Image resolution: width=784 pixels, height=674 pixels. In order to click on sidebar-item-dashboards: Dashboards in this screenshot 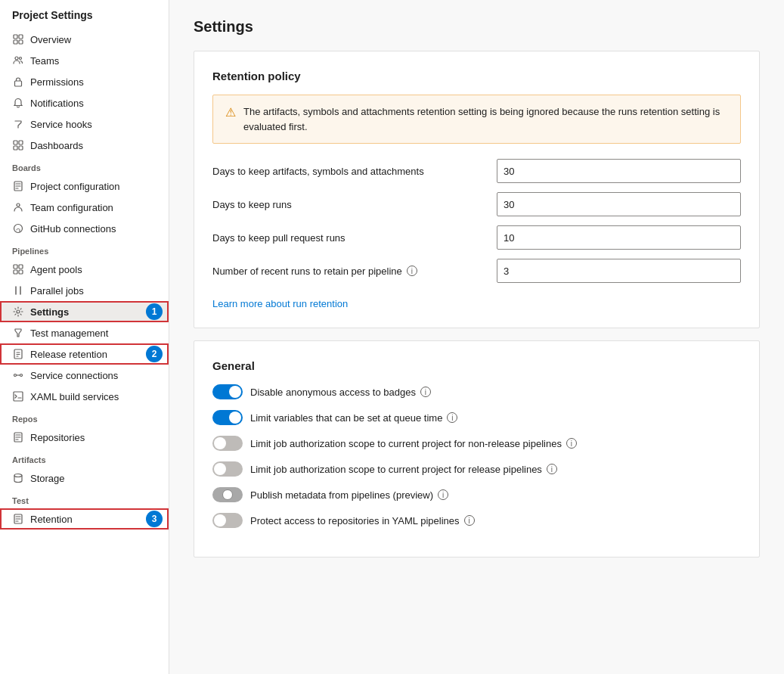, I will do `click(85, 145)`.